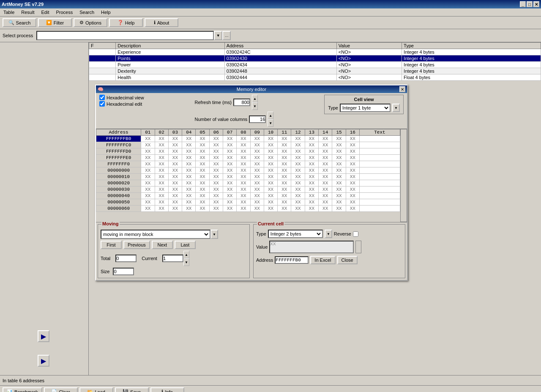 The image size is (541, 392). I want to click on toolbar: 🔍 Search 🔽 Filter ⚙ Options ❓ Help ℹ Abo…, so click(270, 23).